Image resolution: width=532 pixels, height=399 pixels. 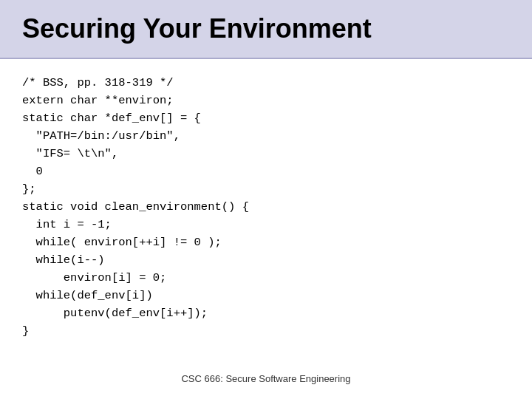 I want to click on title-bar: Securing Your Environment, so click(x=266, y=30).